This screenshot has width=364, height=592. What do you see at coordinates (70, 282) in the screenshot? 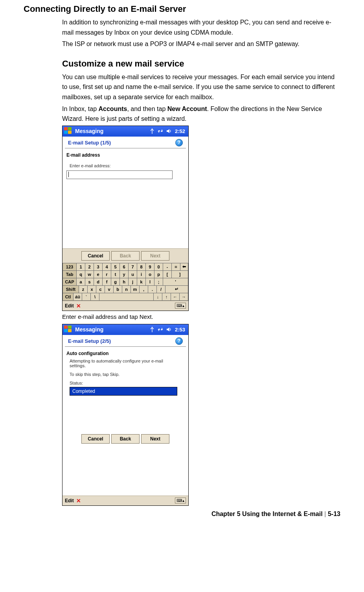
I see `key-caps: CAP` at bounding box center [70, 282].